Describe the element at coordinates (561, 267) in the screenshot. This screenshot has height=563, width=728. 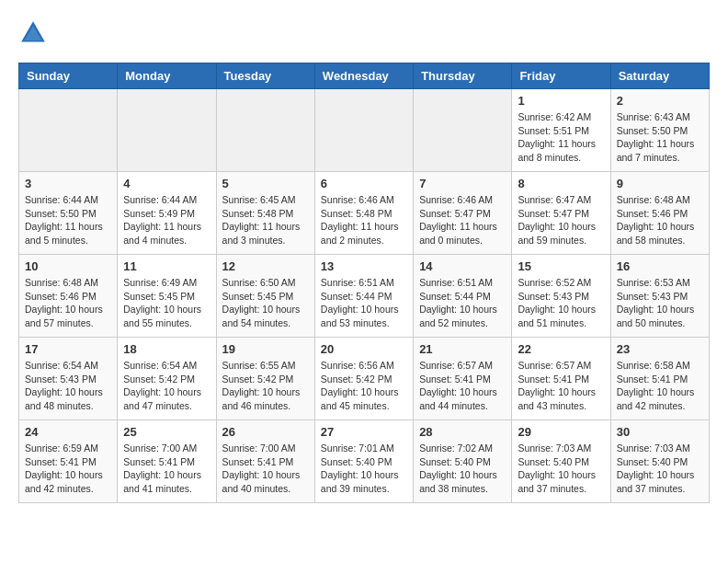
I see `day-number: 15` at that location.